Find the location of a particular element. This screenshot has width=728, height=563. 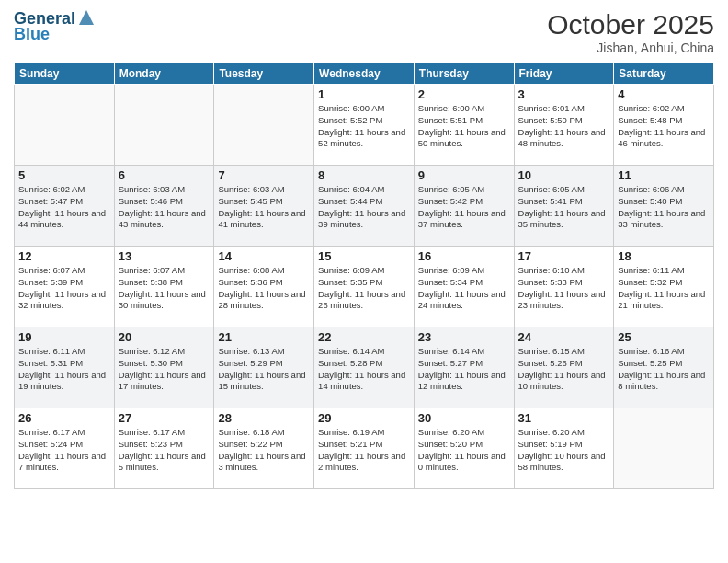

location: Jishan, Anhui, China is located at coordinates (631, 48).